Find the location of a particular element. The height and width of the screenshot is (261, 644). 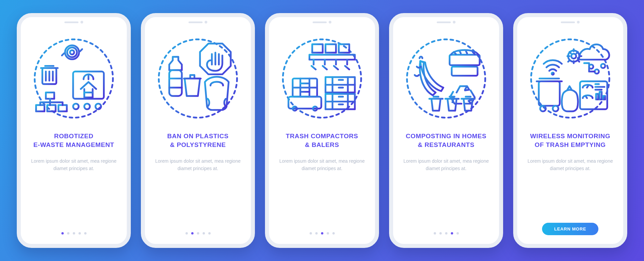

title-line-1: TRASH COMPACTORS is located at coordinates (322, 136).